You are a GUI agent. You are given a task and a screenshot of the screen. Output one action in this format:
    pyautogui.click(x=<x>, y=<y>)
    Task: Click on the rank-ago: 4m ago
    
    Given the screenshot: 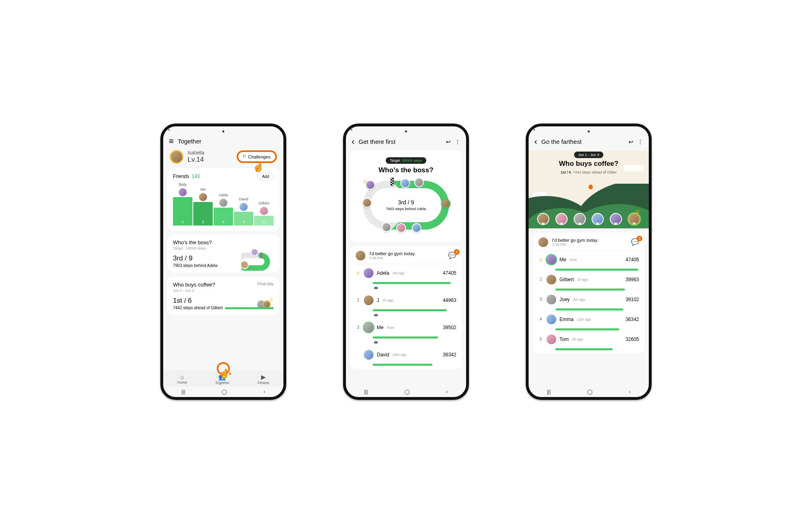 What is the action you would take?
    pyautogui.click(x=399, y=273)
    